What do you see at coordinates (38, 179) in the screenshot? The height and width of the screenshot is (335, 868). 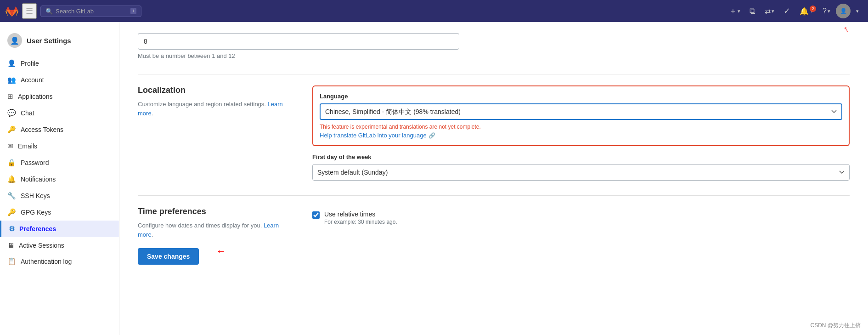 I see `sidebar-label-notifications: Notifications` at bounding box center [38, 179].